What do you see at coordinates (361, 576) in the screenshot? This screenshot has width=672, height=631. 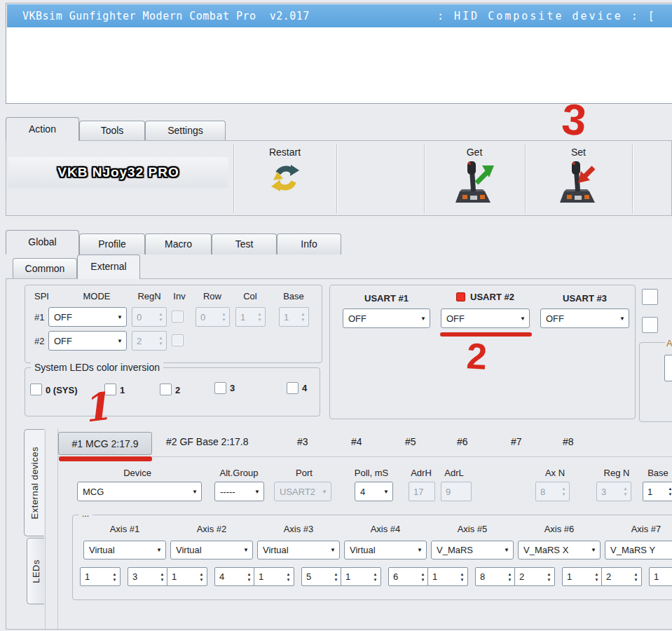 I see `axis4-spinner-a: 1▲▼` at bounding box center [361, 576].